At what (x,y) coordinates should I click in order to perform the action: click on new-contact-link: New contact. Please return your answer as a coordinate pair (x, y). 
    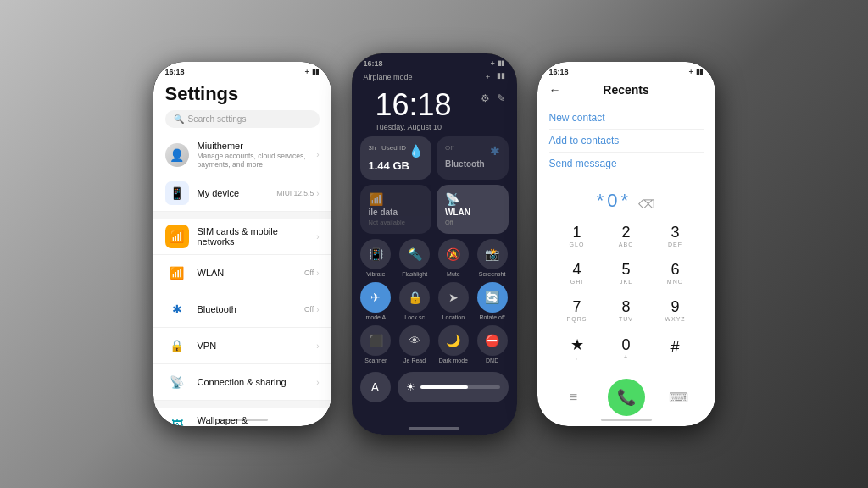
    Looking at the image, I should click on (626, 119).